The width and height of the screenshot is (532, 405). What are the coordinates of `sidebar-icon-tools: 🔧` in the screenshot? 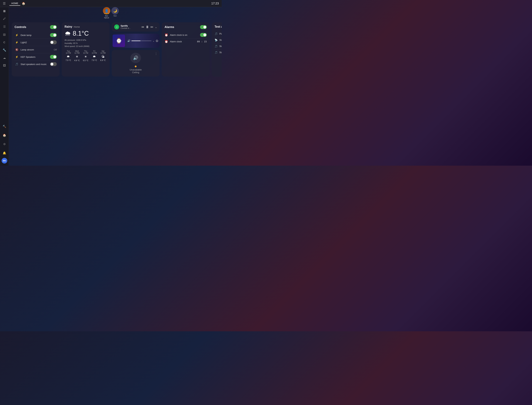 It's located at (4, 50).